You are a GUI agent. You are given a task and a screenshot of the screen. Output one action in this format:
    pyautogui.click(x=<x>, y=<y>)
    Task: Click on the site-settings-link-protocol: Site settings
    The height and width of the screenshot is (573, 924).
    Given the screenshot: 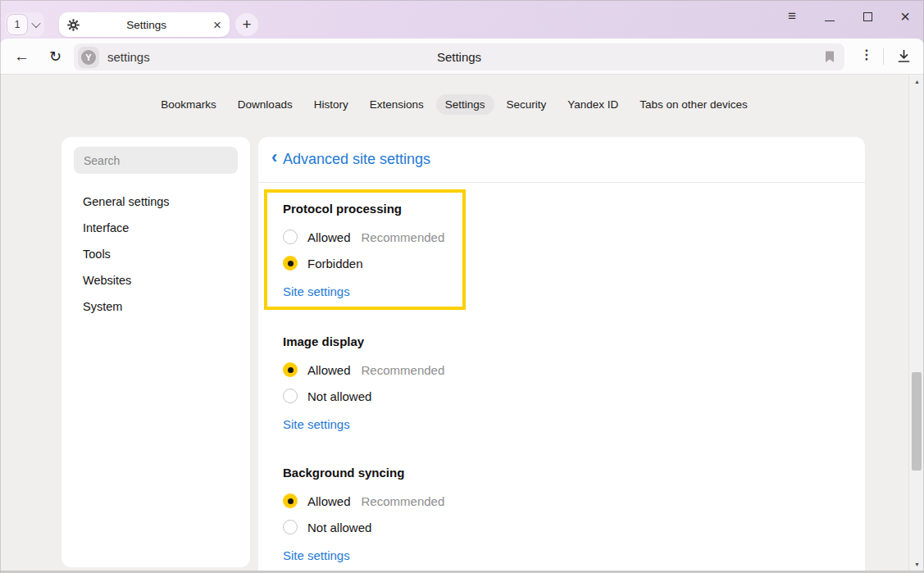 What is the action you would take?
    pyautogui.click(x=316, y=292)
    